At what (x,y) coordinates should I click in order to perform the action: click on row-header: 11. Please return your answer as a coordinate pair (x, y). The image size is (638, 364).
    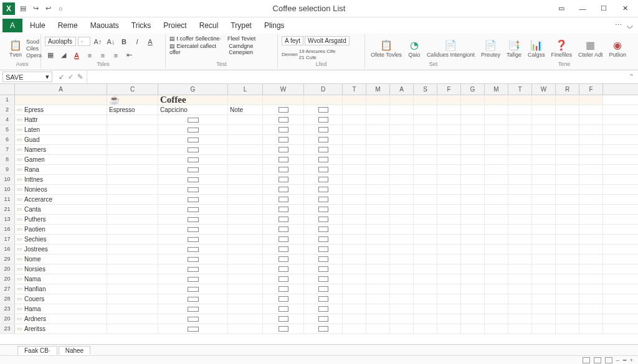
    Looking at the image, I should click on (7, 199).